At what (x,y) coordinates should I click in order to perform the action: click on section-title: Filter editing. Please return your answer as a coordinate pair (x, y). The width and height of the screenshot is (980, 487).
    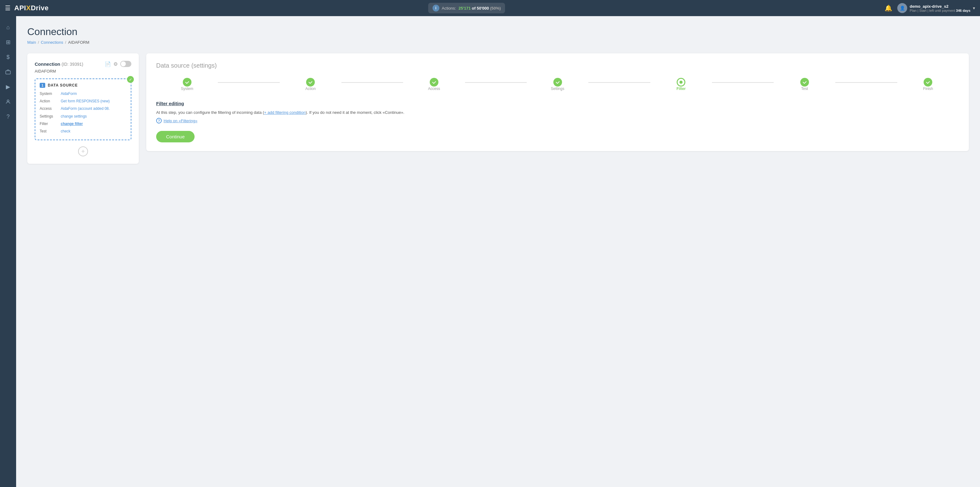
    Looking at the image, I should click on (558, 104).